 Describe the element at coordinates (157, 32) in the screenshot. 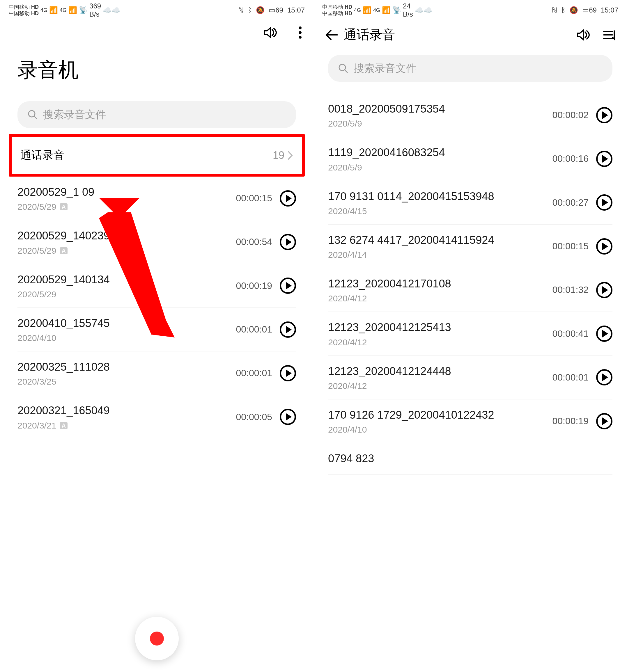

I see `app-bar` at that location.